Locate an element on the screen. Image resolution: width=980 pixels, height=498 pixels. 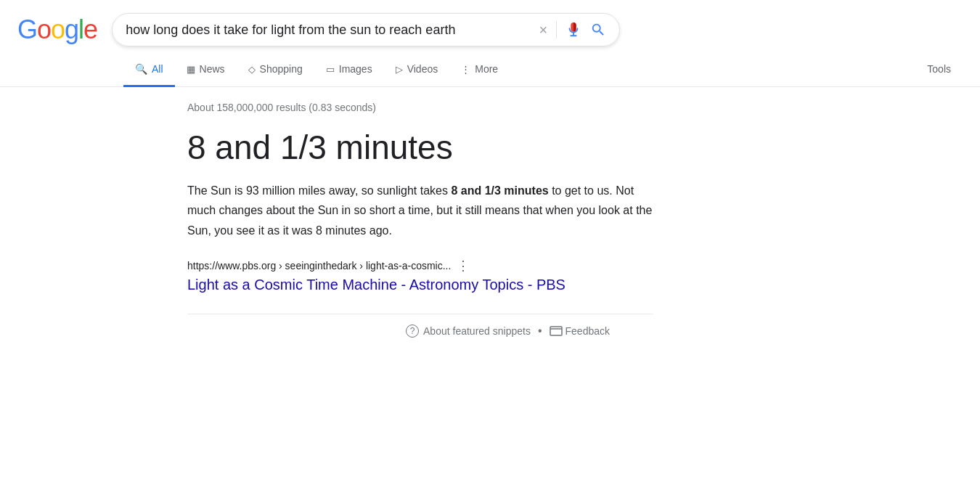
divider is located at coordinates (556, 30).